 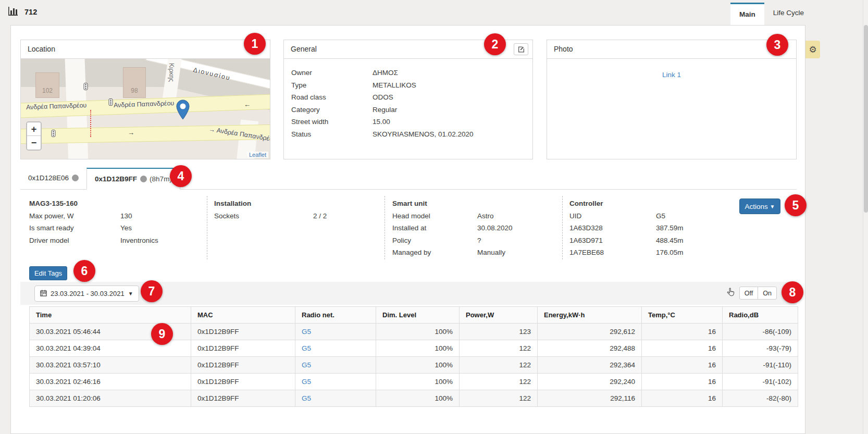 What do you see at coordinates (613, 216) in the screenshot?
I see `info-label: UID` at bounding box center [613, 216].